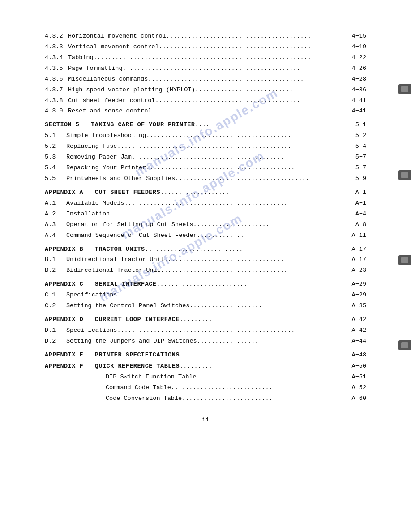 This screenshot has height=532, width=411. I want to click on entry-num: D.2, so click(53, 341).